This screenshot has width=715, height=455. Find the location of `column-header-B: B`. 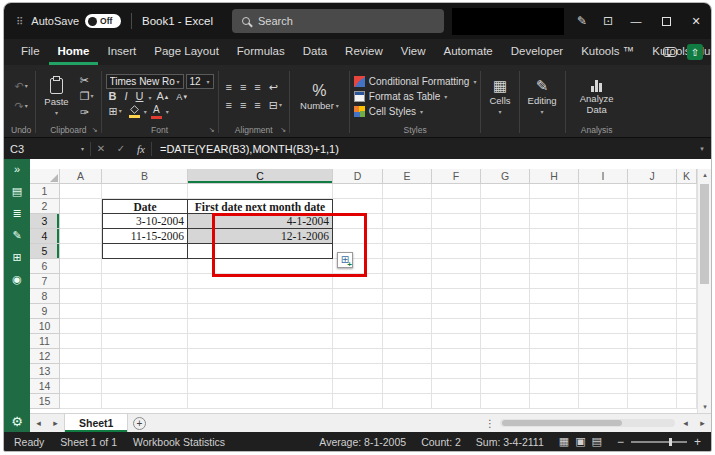

column-header-B: B is located at coordinates (145, 176).